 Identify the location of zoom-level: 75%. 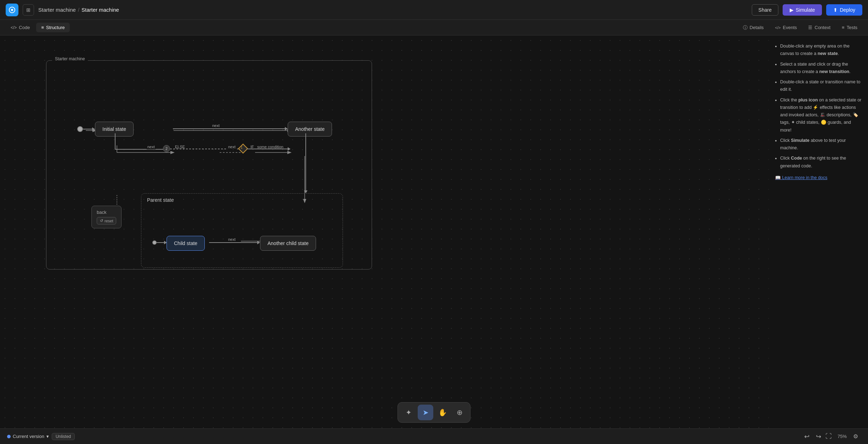
(842, 436).